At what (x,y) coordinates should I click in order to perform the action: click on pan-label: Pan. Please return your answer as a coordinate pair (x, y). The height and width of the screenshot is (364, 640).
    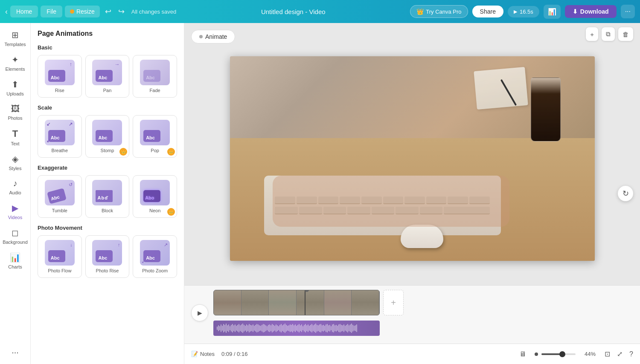
    Looking at the image, I should click on (108, 90).